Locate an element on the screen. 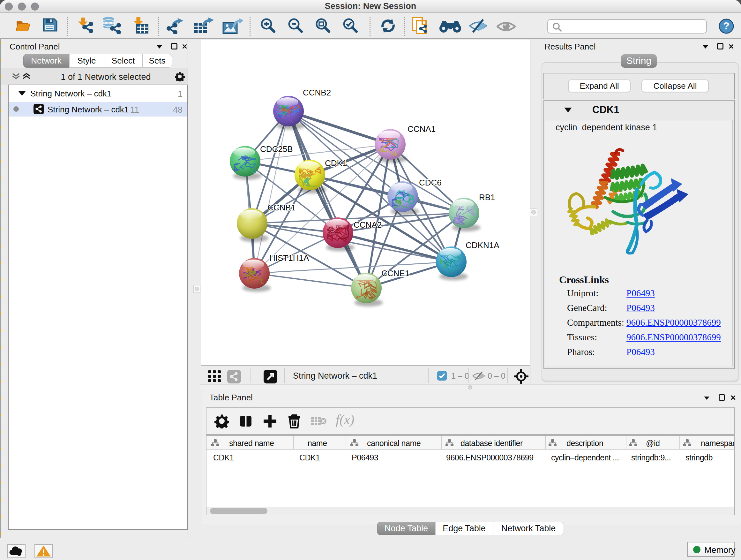  svg-text: CCNB1 is located at coordinates (281, 208).